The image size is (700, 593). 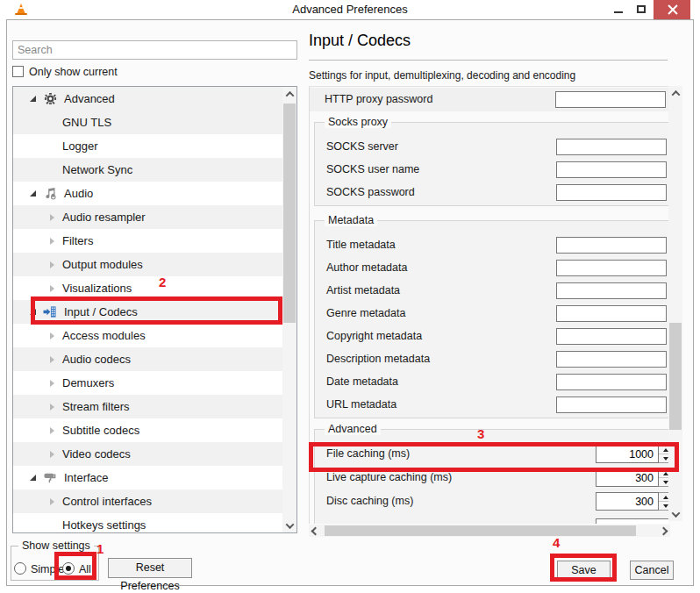 I want to click on option-label: Live capture caching (ms), so click(x=389, y=477).